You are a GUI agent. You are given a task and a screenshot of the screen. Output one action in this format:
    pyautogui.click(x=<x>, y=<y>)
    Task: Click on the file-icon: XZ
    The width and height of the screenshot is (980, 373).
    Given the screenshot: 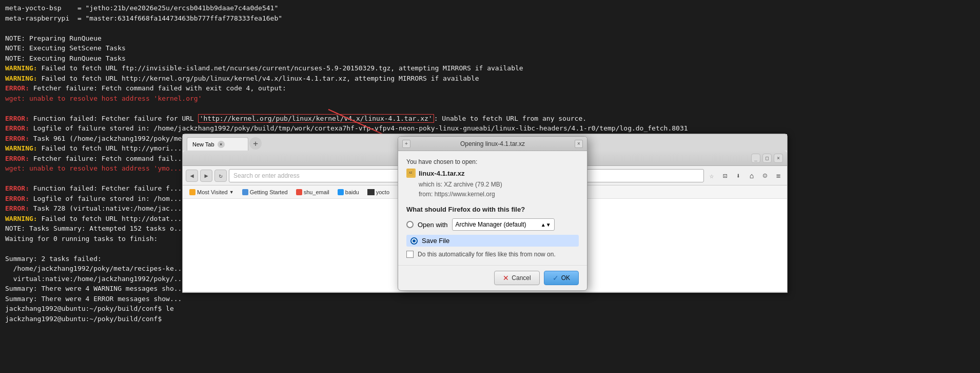 What is the action you would take?
    pyautogui.click(x=411, y=173)
    